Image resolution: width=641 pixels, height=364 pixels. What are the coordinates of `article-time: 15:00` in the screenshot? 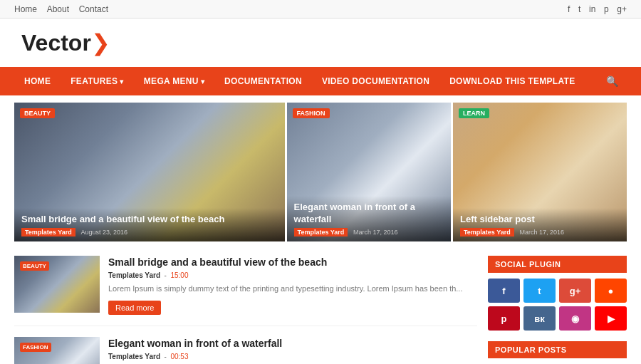 It's located at (179, 275).